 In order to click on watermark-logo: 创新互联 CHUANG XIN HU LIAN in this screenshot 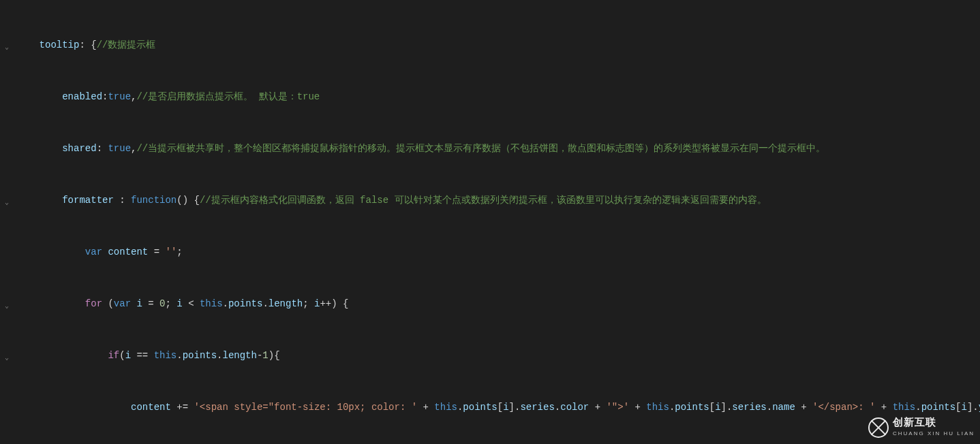, I will do `click(921, 428)`.